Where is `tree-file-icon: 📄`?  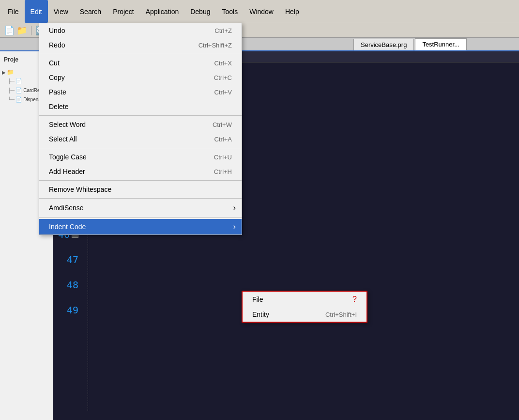
tree-file-icon: 📄 is located at coordinates (19, 81).